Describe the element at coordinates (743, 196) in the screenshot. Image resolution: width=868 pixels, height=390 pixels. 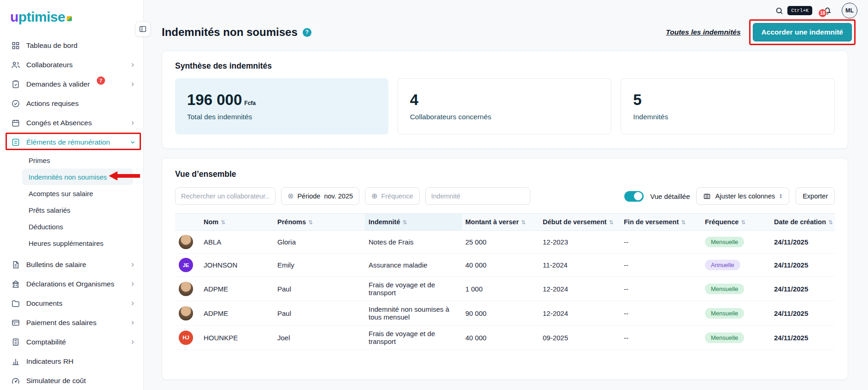
I see `adjust-columns-button: Ajuster les colonnes ▲▼` at that location.